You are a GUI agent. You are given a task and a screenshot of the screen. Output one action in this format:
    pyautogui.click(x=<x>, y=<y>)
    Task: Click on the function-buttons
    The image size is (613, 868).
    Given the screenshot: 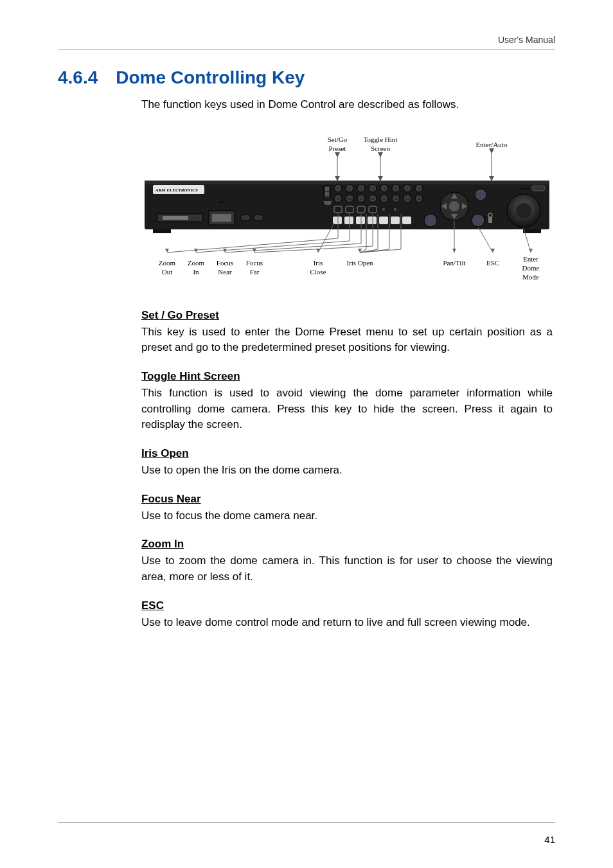 What is the action you would take?
    pyautogui.click(x=372, y=220)
    